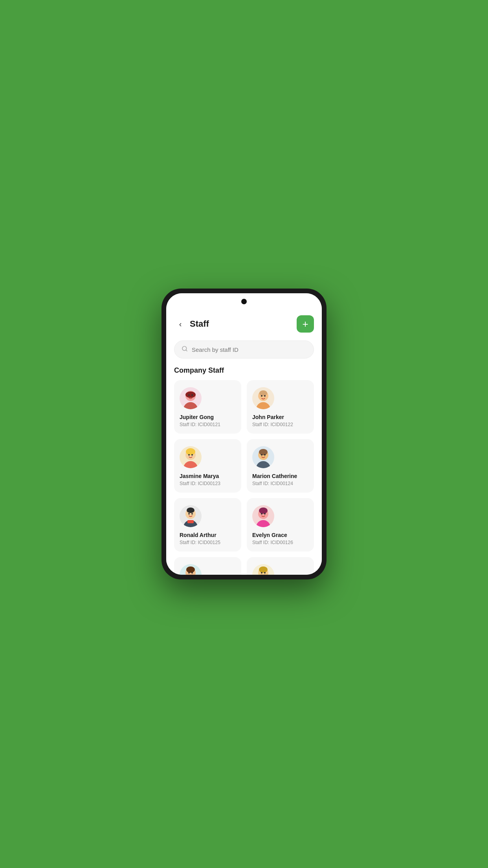  Describe the element at coordinates (244, 477) in the screenshot. I see `staff-grid: Jupiter GongStaff ID: ICID00121 John Par…` at that location.